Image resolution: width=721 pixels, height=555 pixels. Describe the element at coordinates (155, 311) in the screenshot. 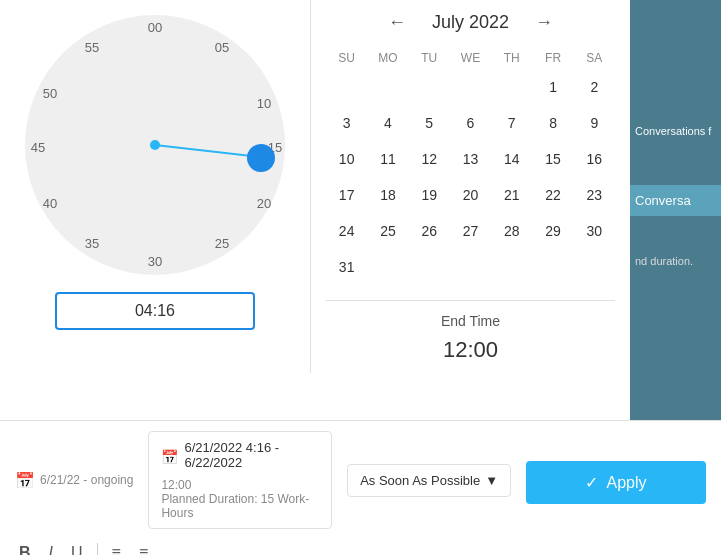

I see `time-input: 04:16` at that location.